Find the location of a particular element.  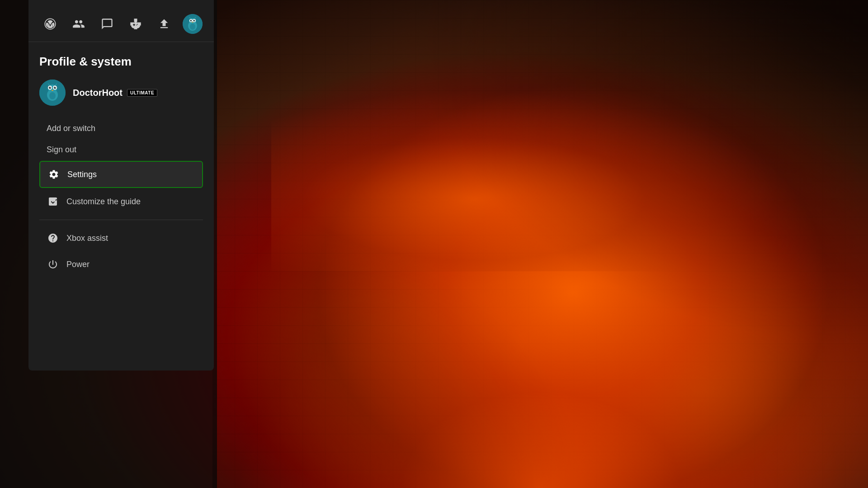

nav-bar is located at coordinates (121, 21).